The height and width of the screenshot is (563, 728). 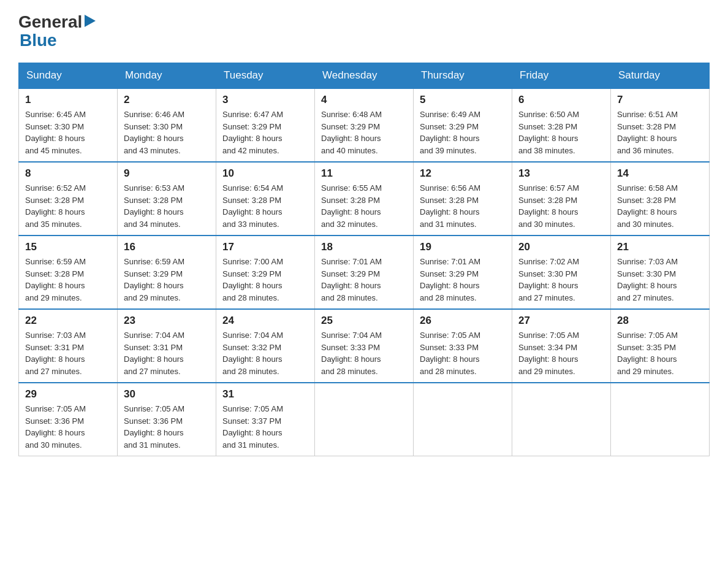 What do you see at coordinates (167, 100) in the screenshot?
I see `day-number: 2` at bounding box center [167, 100].